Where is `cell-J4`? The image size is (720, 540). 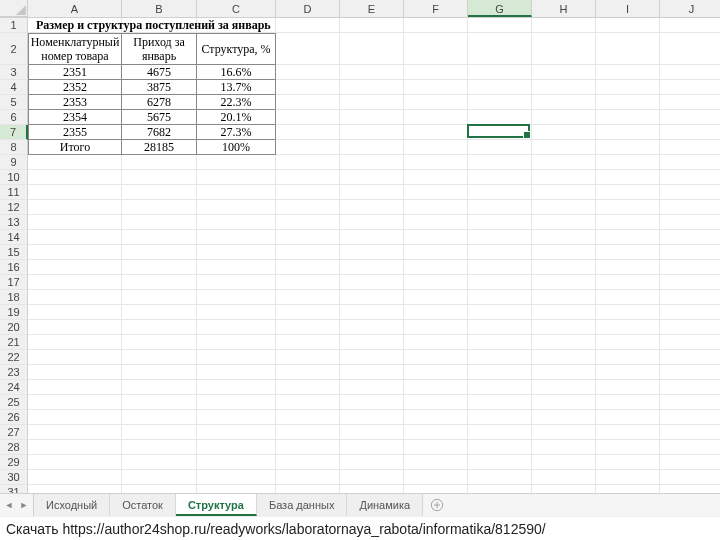
cell-J4 is located at coordinates (690, 88).